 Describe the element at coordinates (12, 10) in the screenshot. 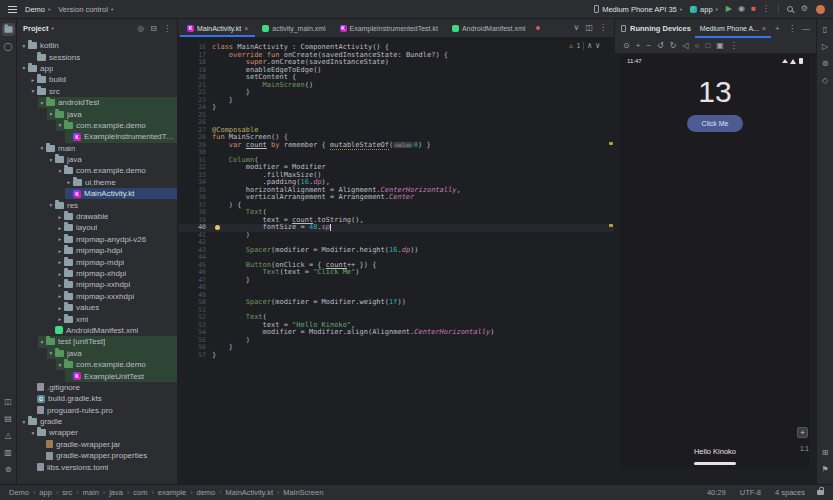

I see `main-menu-icon` at that location.